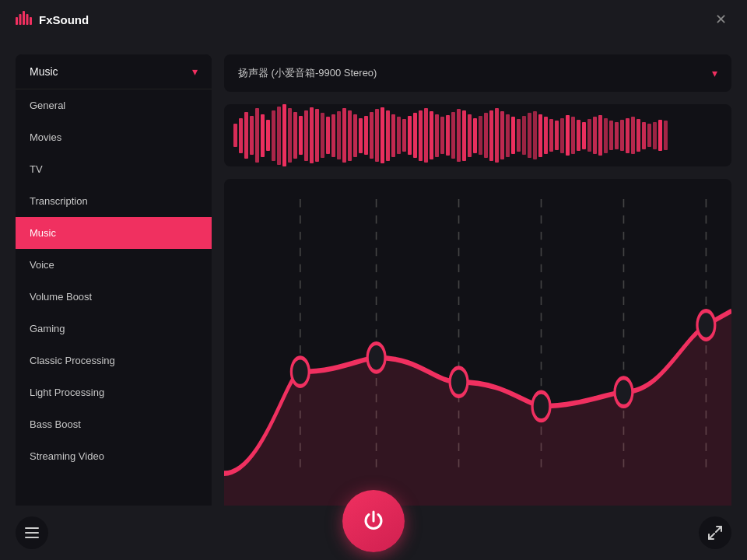  Describe the element at coordinates (374, 19) in the screenshot. I see `title-bar: FxSound ✕` at that location.